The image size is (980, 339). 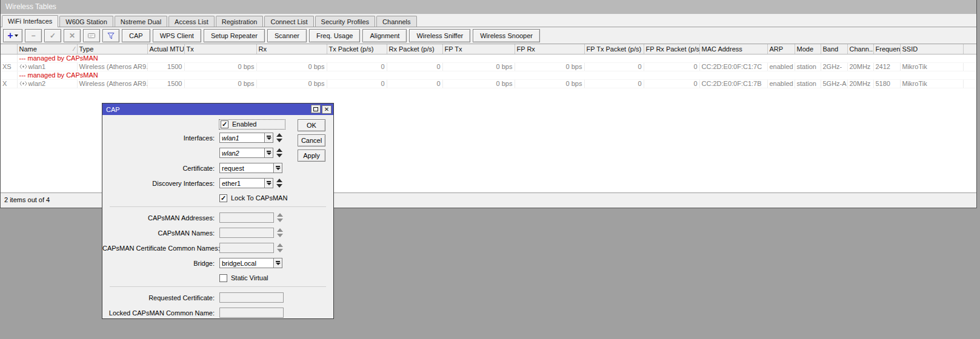 I want to click on column-header-rx-packet-p-s: Rx Packet (p/s), so click(x=415, y=49).